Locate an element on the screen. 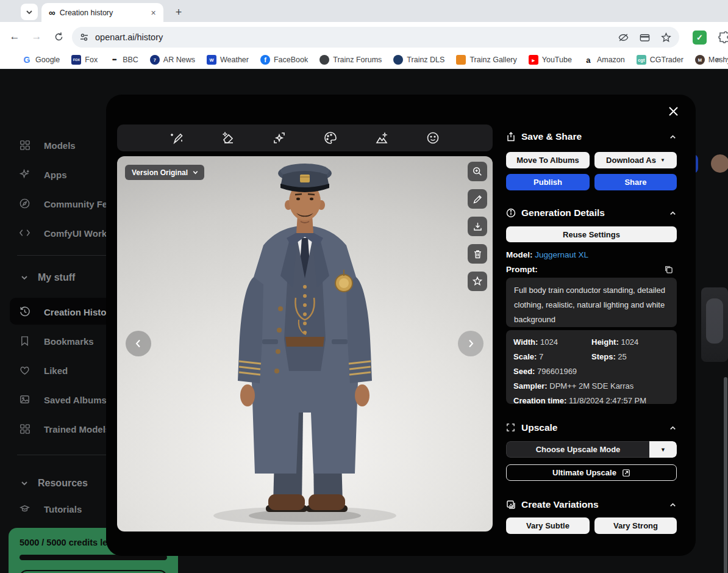 The image size is (728, 573). page-scrollbar-right is located at coordinates (726, 475).